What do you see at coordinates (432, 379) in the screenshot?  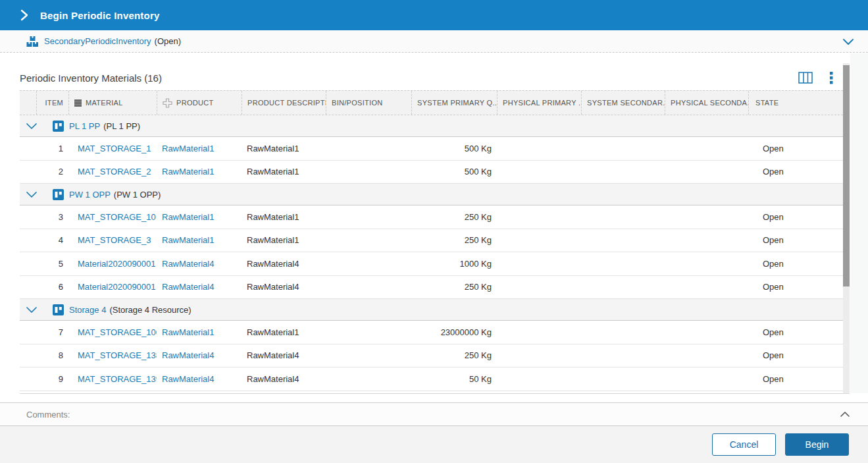 I see `table-row: 9MAT_STORAGE_139RawMaterial4RawMaterial4…` at bounding box center [432, 379].